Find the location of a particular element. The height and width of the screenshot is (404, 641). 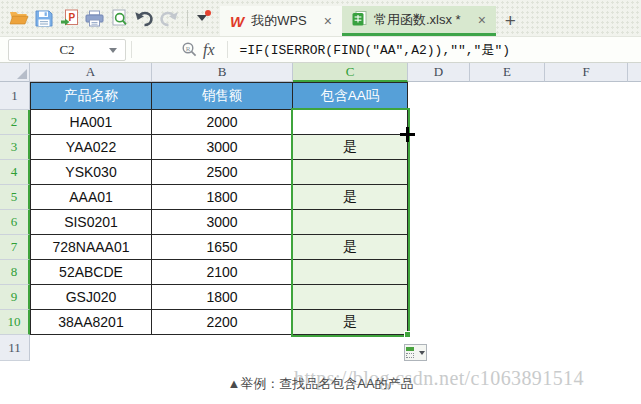

save-icon is located at coordinates (44, 18).